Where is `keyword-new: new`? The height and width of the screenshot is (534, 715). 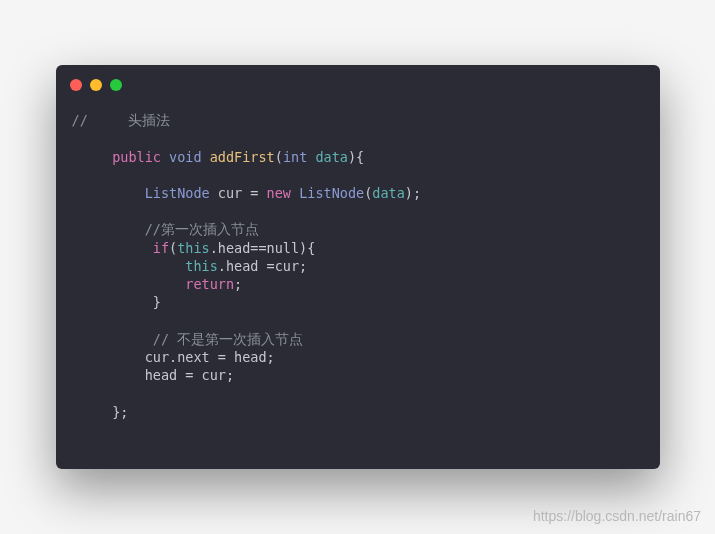 keyword-new: new is located at coordinates (279, 193).